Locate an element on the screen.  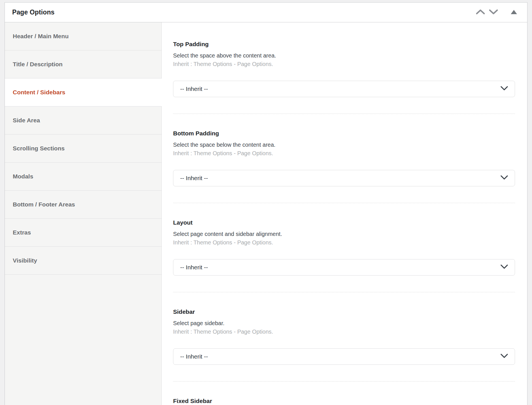
field-label: Fixed Sidebar is located at coordinates (344, 401).